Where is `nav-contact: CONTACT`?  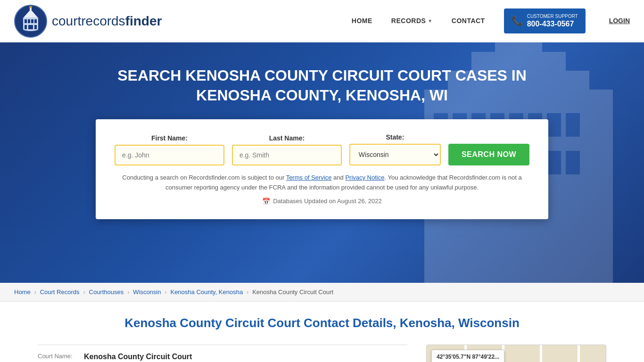
nav-contact: CONTACT is located at coordinates (469, 21).